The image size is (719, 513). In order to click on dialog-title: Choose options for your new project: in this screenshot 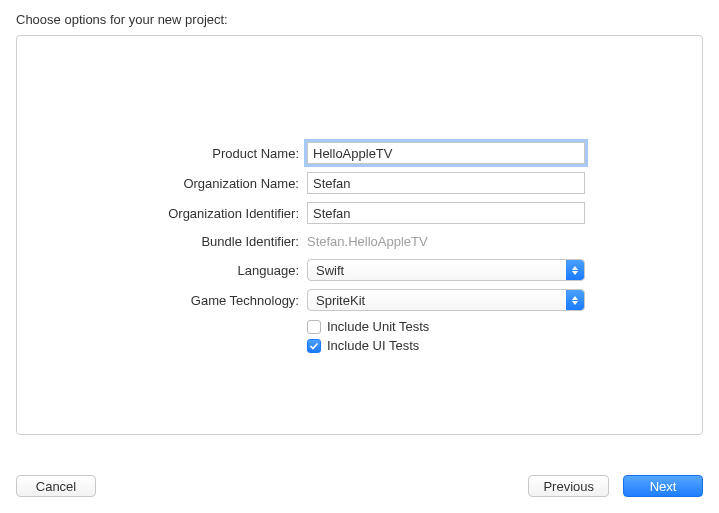, I will do `click(360, 18)`.